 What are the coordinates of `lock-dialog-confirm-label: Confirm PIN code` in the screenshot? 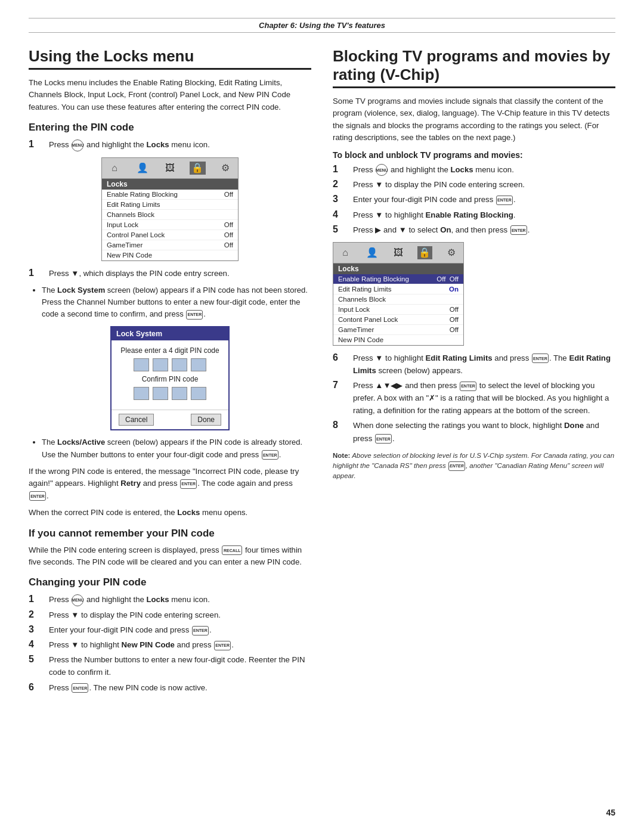 It's located at (170, 379).